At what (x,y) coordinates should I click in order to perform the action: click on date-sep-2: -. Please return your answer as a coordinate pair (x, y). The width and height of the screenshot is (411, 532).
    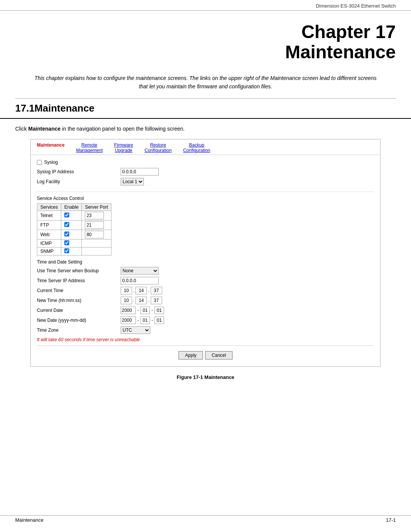
    Looking at the image, I should click on (152, 310).